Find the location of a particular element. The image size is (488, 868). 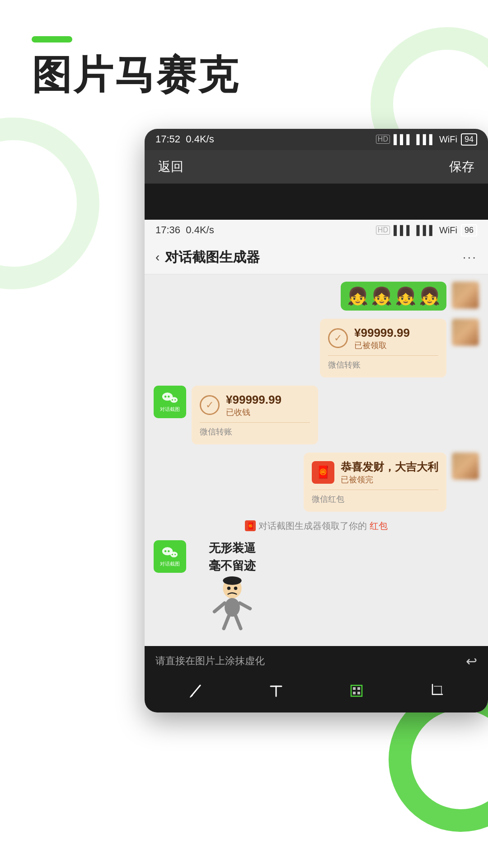

inner-time-speed: 17:36 0.4K/s is located at coordinates (185, 230).